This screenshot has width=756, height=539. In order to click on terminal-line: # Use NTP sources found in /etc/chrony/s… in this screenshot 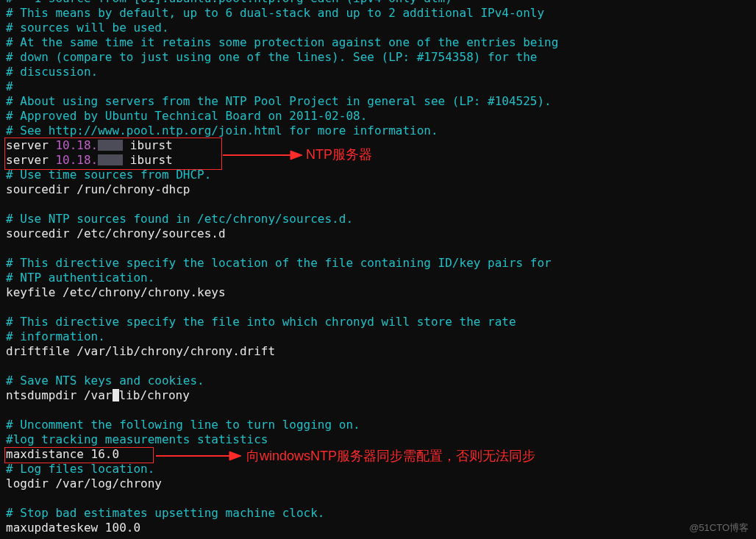, I will do `click(381, 219)`.